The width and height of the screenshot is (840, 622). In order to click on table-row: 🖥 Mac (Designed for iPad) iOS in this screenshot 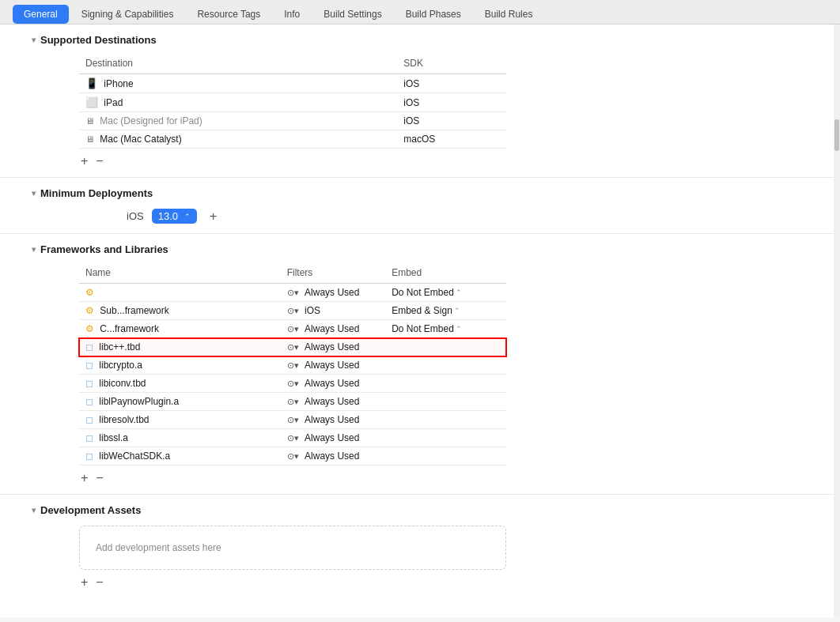, I will do `click(293, 122)`.